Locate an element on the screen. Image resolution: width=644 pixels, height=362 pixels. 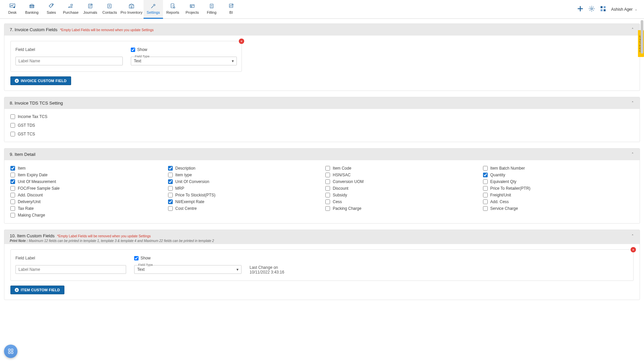
gear-icon is located at coordinates (592, 9).